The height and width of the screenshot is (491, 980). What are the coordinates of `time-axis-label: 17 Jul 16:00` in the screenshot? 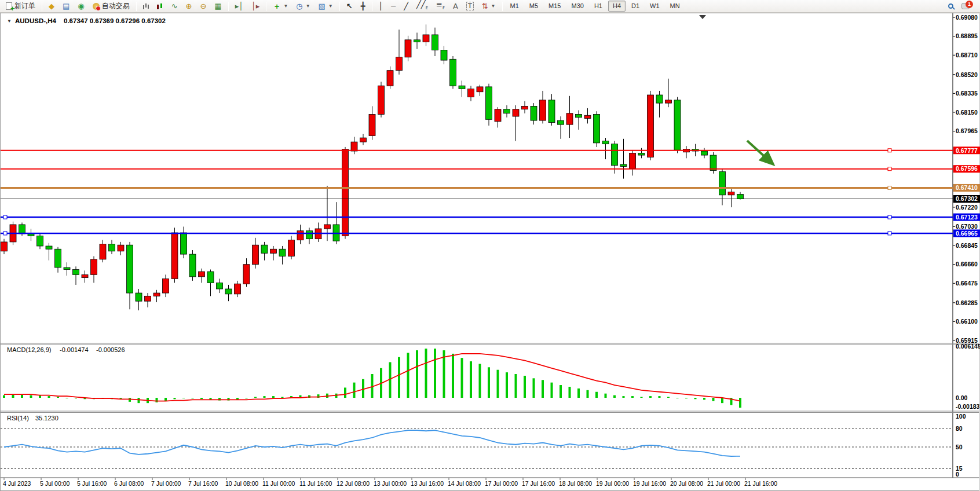 It's located at (539, 483).